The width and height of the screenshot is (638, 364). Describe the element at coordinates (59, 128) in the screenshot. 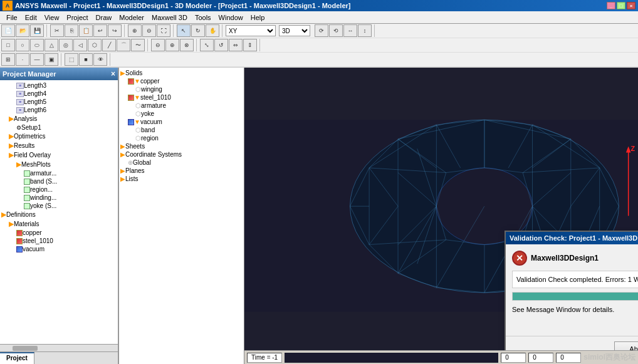

I see `left-tree-item-setup1: ⚙ Setup1` at that location.